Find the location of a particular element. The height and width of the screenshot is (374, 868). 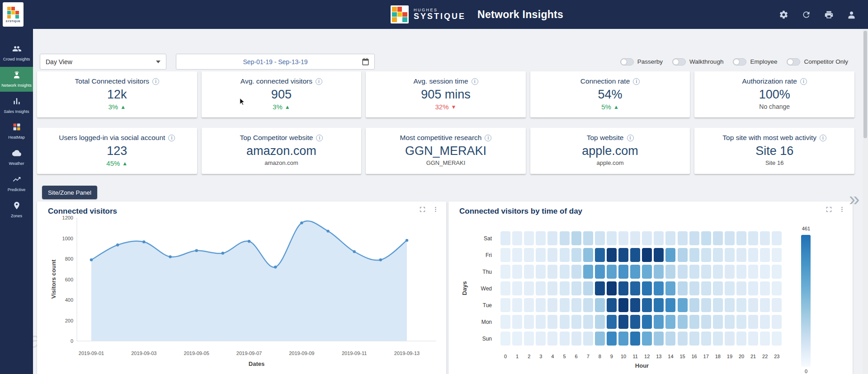

calendar-icon is located at coordinates (365, 61).